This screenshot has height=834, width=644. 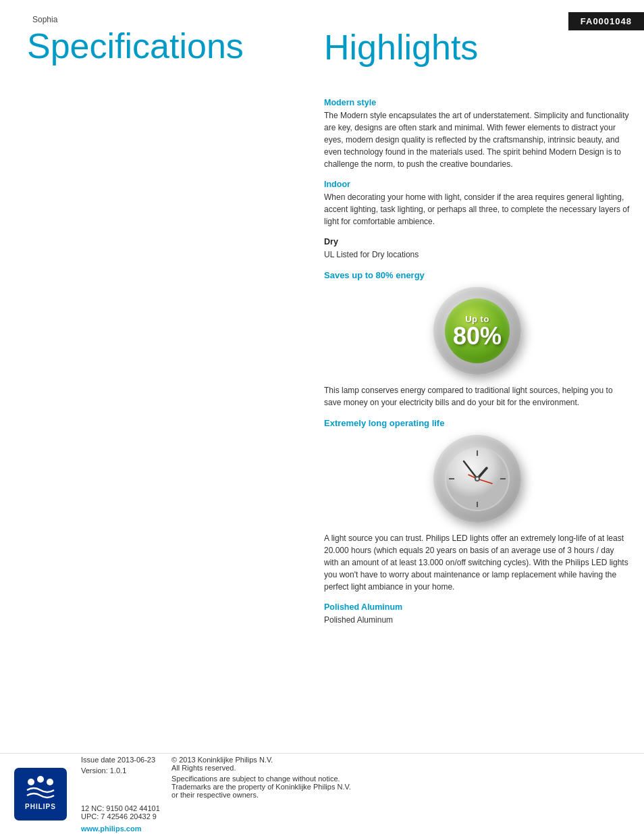 What do you see at coordinates (45, 20) in the screenshot?
I see `brand-label: Sophia` at bounding box center [45, 20].